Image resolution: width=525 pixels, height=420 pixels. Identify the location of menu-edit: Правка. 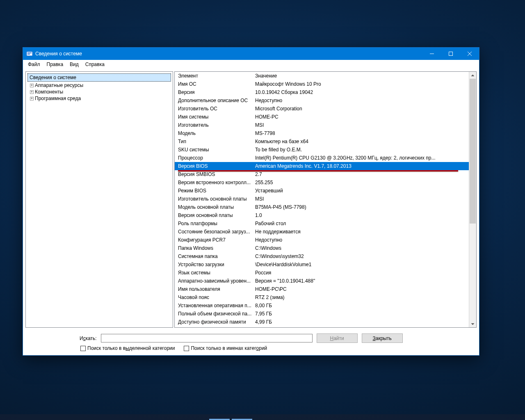
(55, 65).